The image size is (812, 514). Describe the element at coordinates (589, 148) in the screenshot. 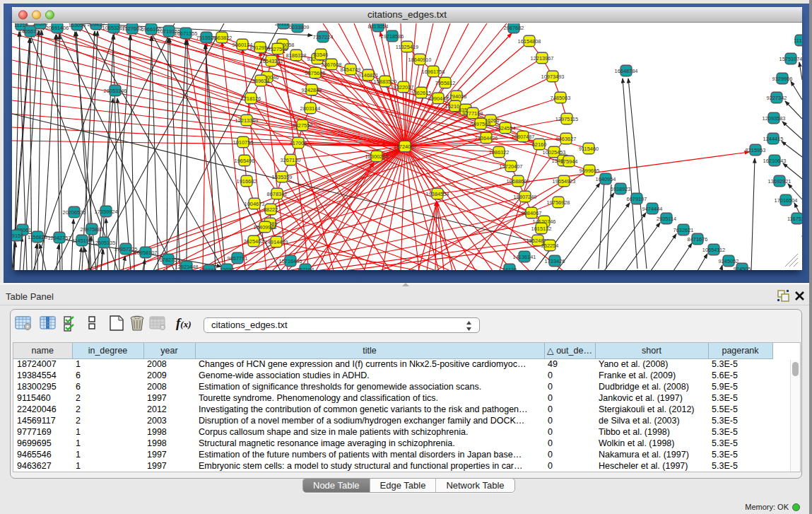

I see `svg-text: 9115460` at that location.